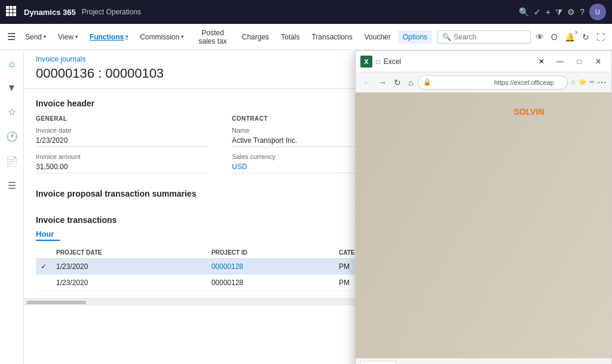  I want to click on minimize-button: —, so click(560, 62).